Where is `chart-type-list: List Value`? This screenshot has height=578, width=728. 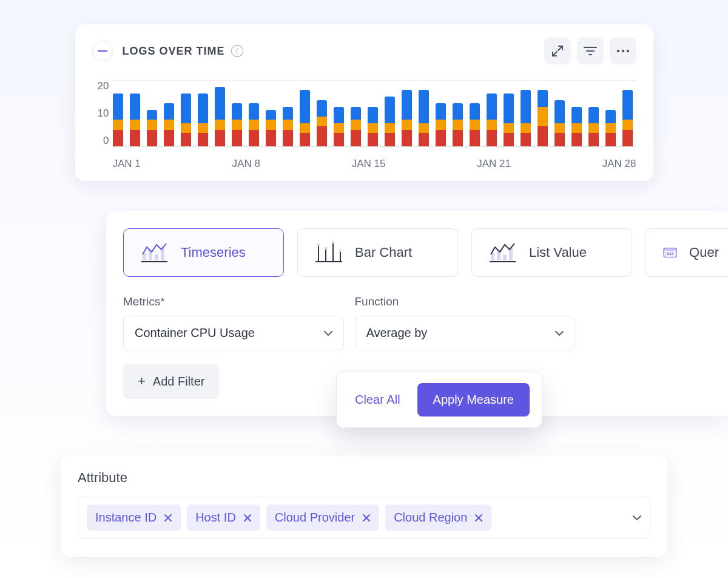 chart-type-list: List Value is located at coordinates (552, 253).